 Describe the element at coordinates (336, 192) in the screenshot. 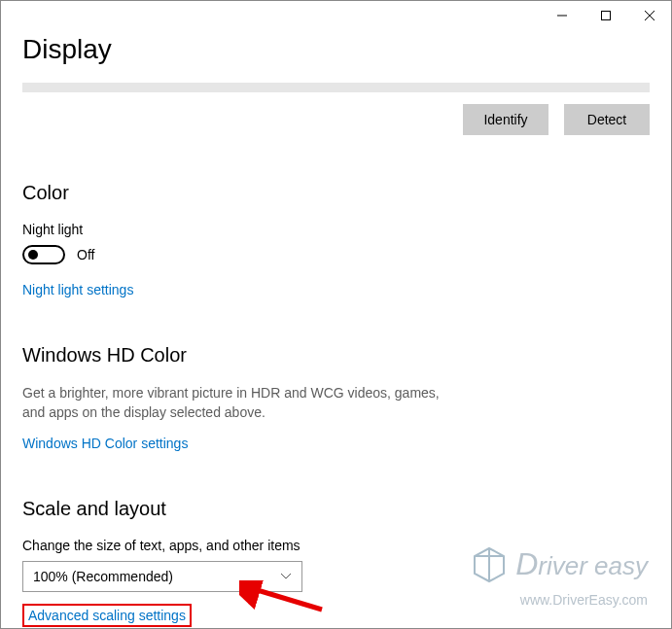

I see `color-heading: Color` at that location.